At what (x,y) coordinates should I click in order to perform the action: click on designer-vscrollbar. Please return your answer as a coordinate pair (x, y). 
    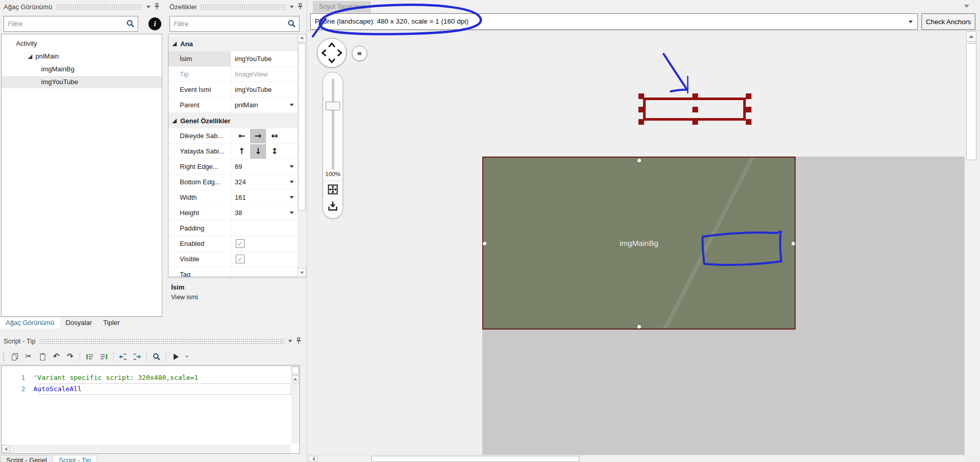
    Looking at the image, I should click on (971, 243).